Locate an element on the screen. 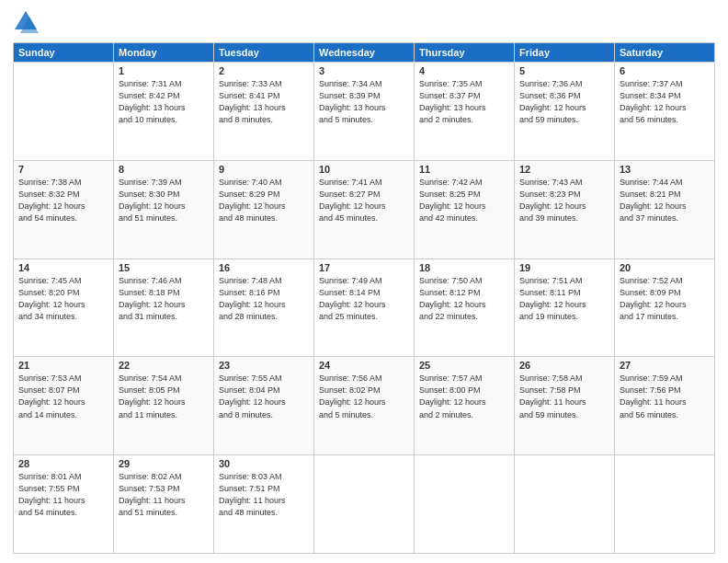 The width and height of the screenshot is (728, 563). calendar-cell: 18Sunrise: 7:50 AM Sunset: 8:12 PM Dayli… is located at coordinates (465, 307).